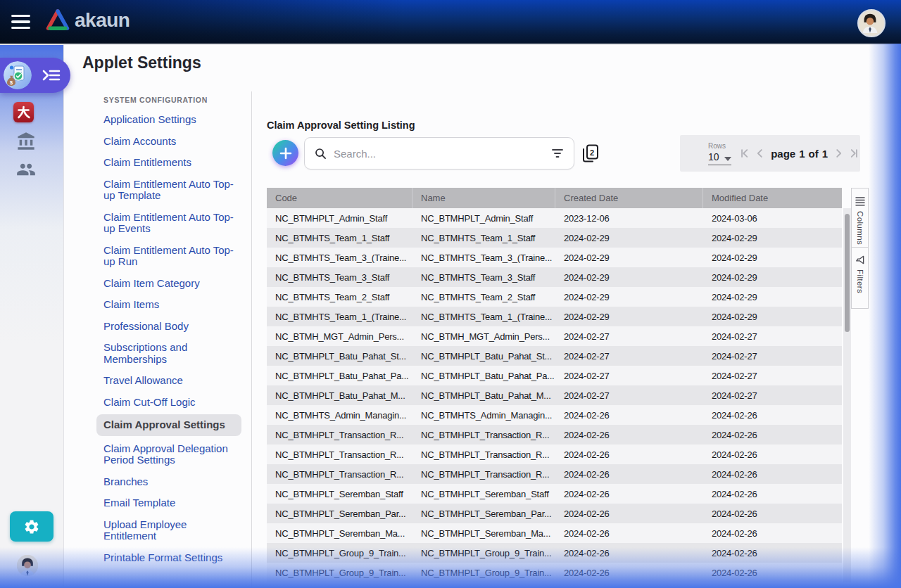  What do you see at coordinates (172, 558) in the screenshot?
I see `sidebar-item: Printable Format Settings` at bounding box center [172, 558].